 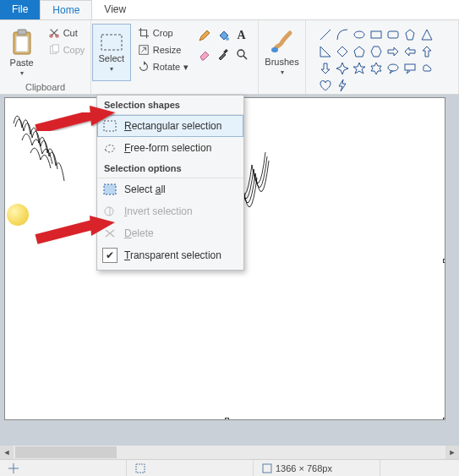 What do you see at coordinates (171, 233) in the screenshot?
I see `menu-delete: Delete` at bounding box center [171, 233].